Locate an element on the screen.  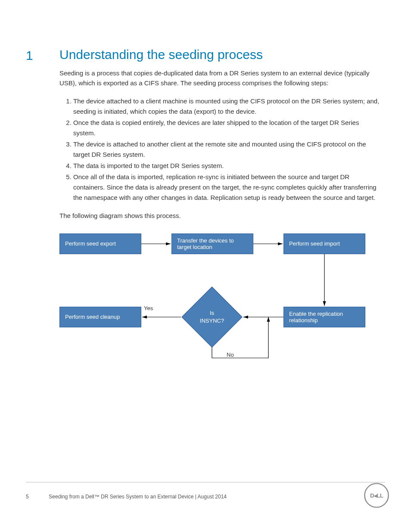
step-item: Once all of the data is imported, replic… is located at coordinates (227, 187).